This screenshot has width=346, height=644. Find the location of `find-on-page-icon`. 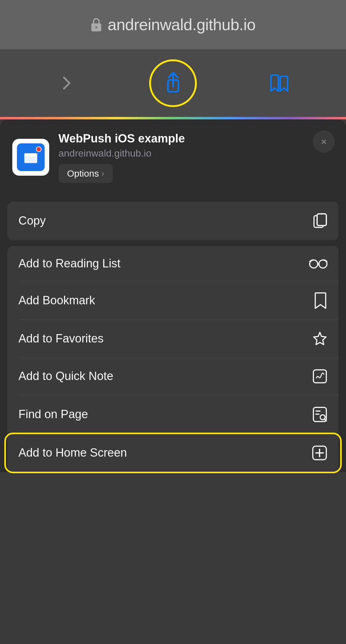

find-on-page-icon is located at coordinates (320, 414).